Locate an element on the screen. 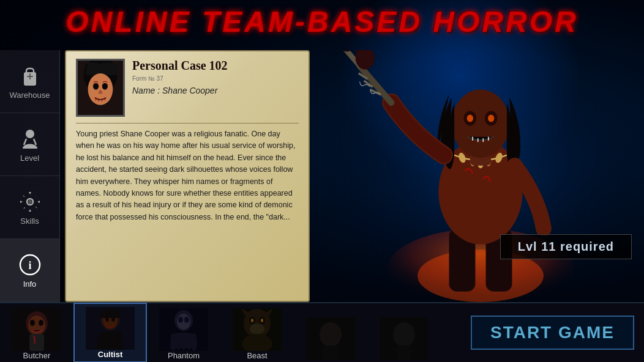 Image resolution: width=644 pixels, height=362 pixels. gear-icon is located at coordinates (30, 202).